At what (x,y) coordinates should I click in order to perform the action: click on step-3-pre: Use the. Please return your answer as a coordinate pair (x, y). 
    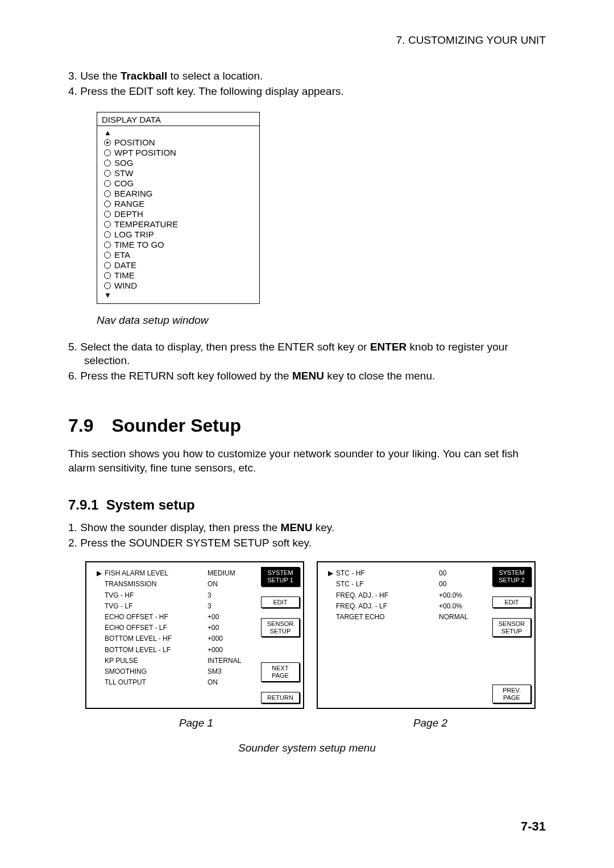
    Looking at the image, I should click on (100, 76).